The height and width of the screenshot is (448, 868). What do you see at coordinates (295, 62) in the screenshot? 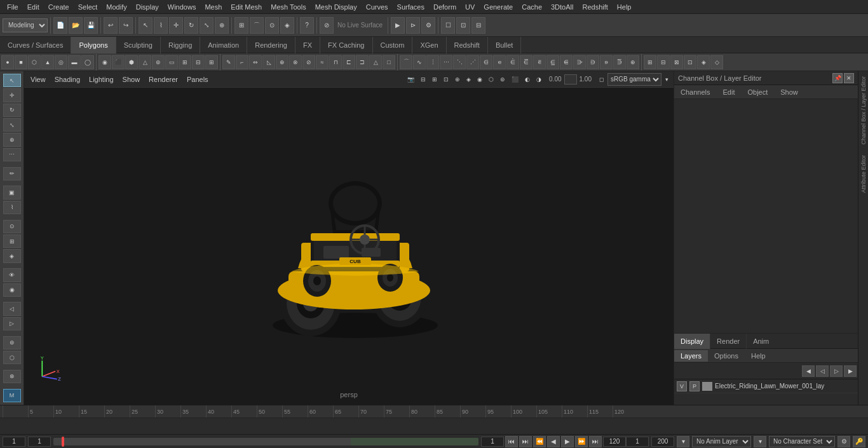
I see `combine-btn: ⊗` at bounding box center [295, 62].